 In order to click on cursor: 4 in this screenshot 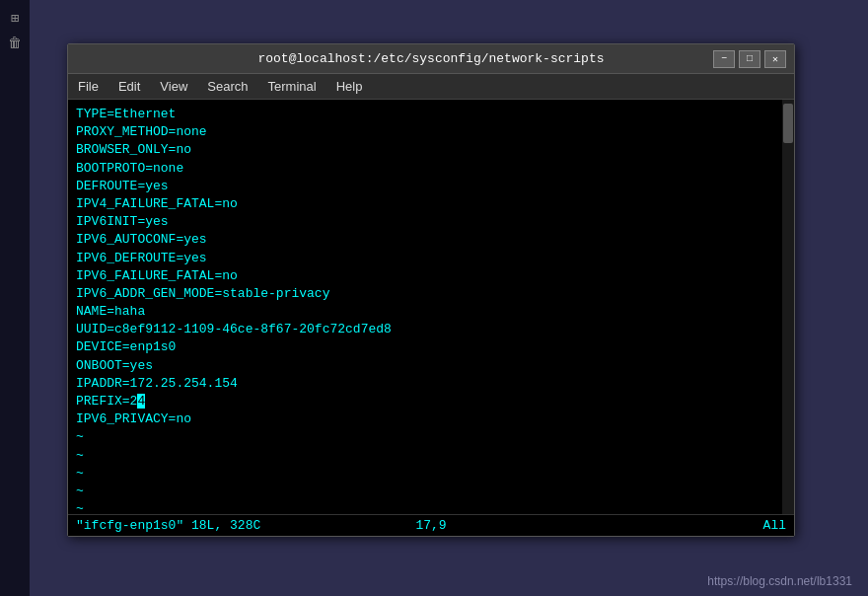, I will do `click(141, 401)`.